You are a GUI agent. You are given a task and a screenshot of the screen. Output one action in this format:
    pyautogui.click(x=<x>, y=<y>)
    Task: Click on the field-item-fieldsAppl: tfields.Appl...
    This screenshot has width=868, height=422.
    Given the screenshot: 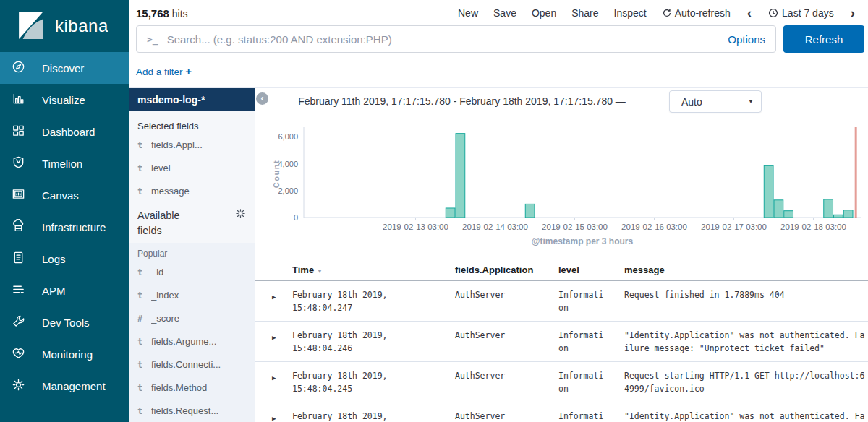 What is the action you would take?
    pyautogui.click(x=192, y=145)
    